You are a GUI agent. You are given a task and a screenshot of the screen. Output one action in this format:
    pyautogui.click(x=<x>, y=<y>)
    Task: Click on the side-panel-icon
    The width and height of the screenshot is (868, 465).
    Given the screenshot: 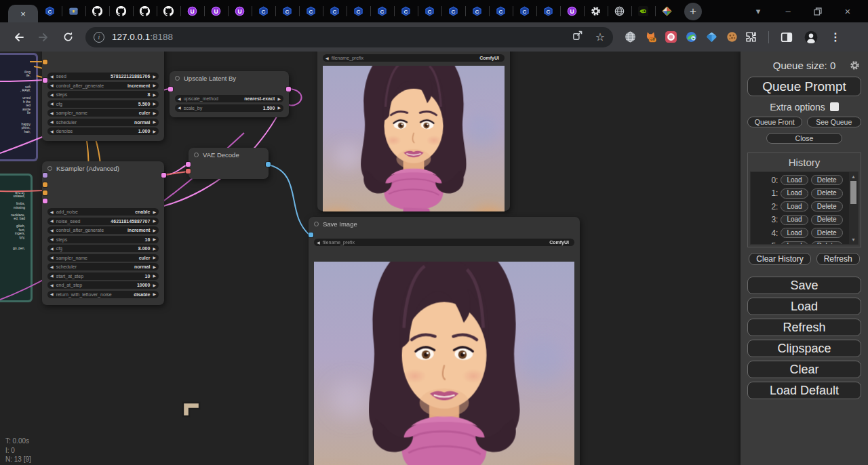 What is the action you would take?
    pyautogui.click(x=787, y=37)
    